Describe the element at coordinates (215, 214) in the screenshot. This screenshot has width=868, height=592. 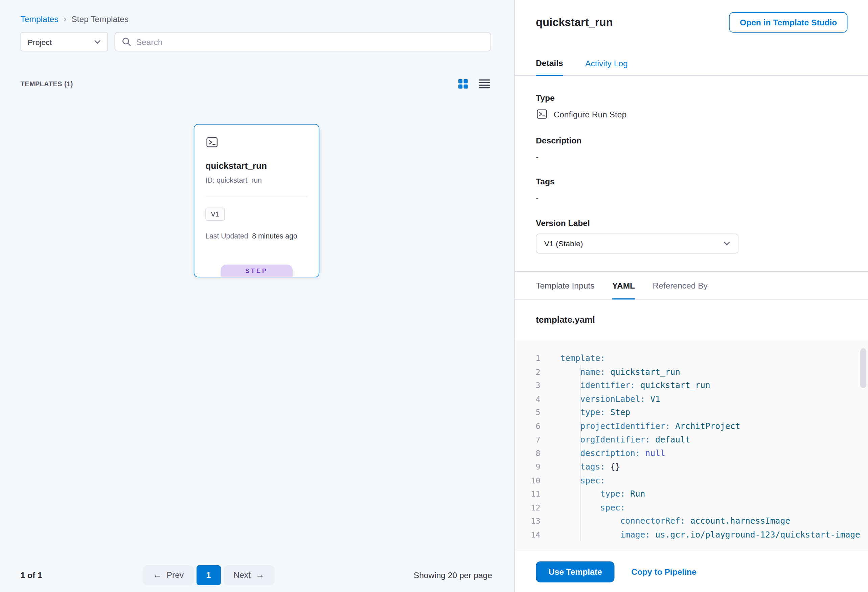
I see `version-badge: V1` at that location.